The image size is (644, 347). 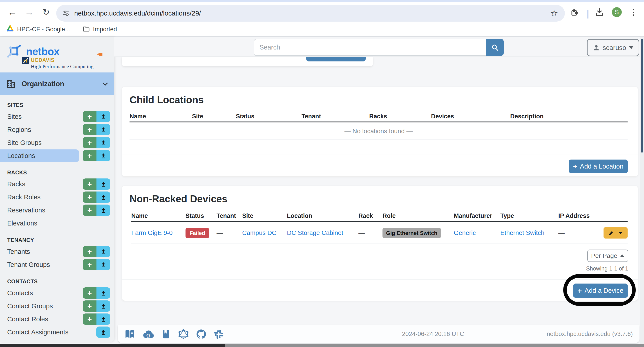 What do you see at coordinates (607, 269) in the screenshot?
I see `showing-count: Showing 1-1 of 1` at bounding box center [607, 269].